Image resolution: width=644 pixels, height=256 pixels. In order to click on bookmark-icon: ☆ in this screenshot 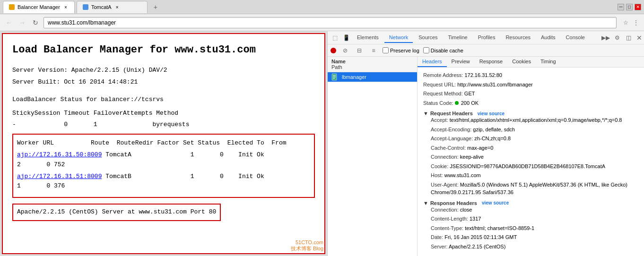, I will do `click(626, 23)`.